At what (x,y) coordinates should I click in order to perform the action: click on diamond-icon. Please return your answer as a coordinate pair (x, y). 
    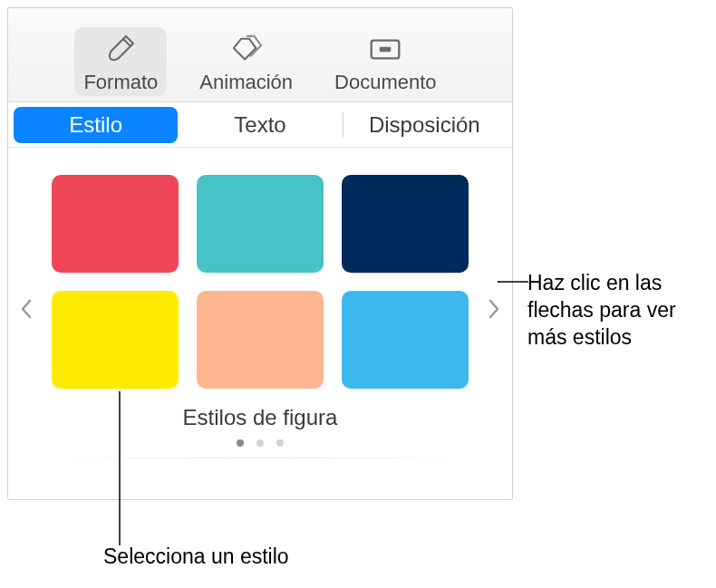
    Looking at the image, I should click on (247, 49).